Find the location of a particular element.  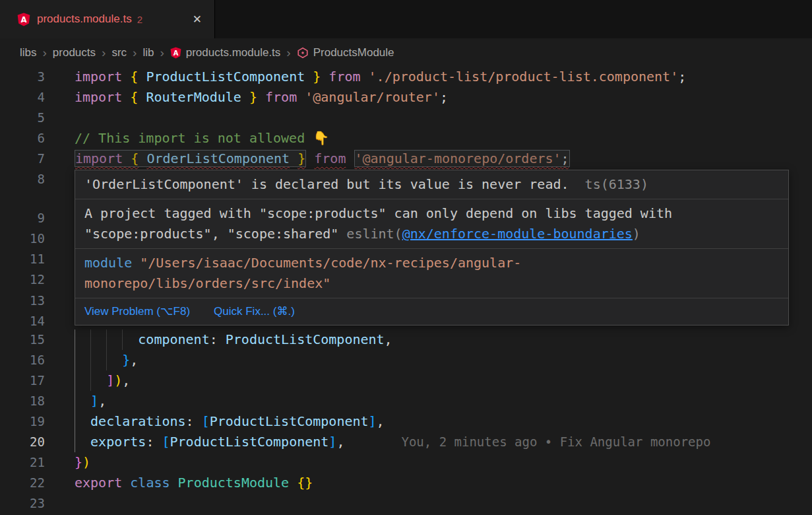

close-icon: ✕ is located at coordinates (197, 20).